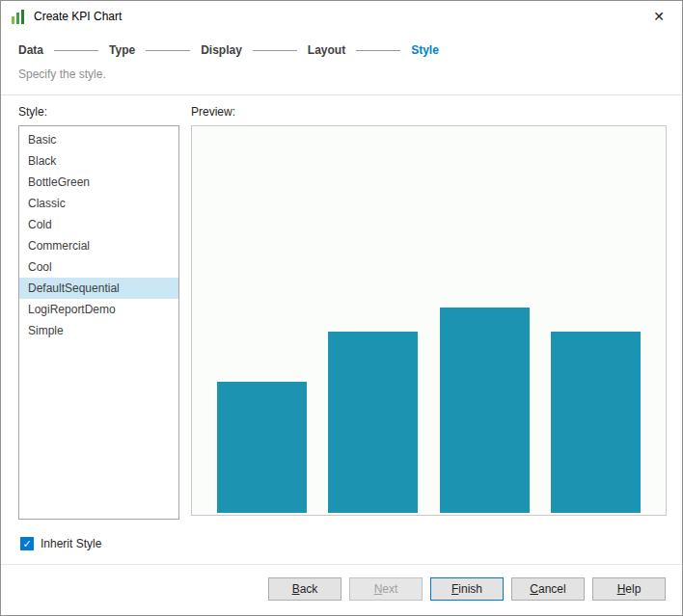 This screenshot has height=616, width=683. I want to click on back-button: Back, so click(305, 589).